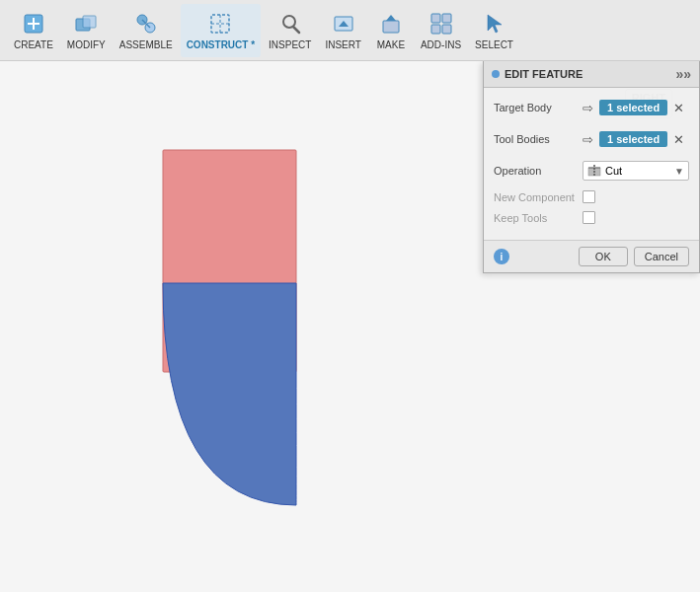 This screenshot has height=592, width=700. What do you see at coordinates (591, 139) in the screenshot?
I see `tool-bodies-row: Tool Bodies ⇨ 1 selected ✕` at bounding box center [591, 139].